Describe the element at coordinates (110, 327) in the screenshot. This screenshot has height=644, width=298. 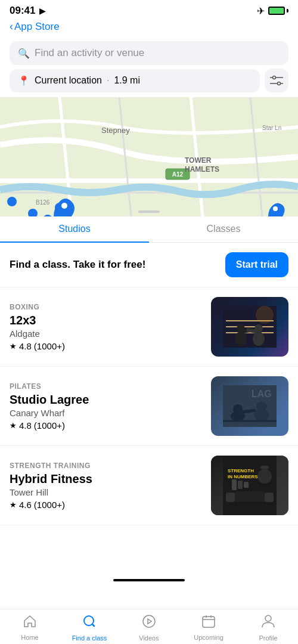
I see `studio-info-boxing: BOXING 12x3 Aldgate ★ 4.8 (1000+)` at that location.